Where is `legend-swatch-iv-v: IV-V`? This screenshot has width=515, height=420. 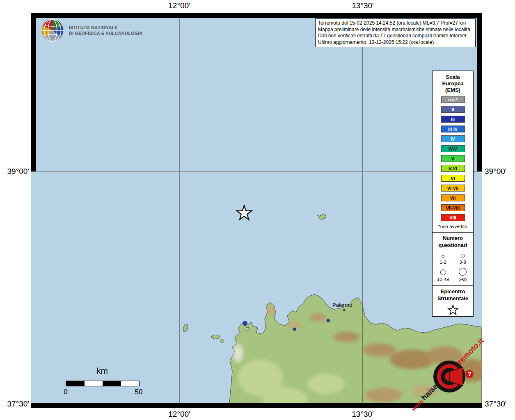
legend-swatch-iv-v: IV-V is located at coordinates (453, 148).